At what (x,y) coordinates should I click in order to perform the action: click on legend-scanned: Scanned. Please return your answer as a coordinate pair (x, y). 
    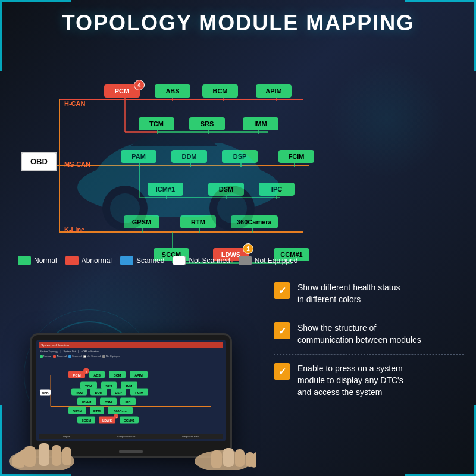
    Looking at the image, I should click on (142, 261).